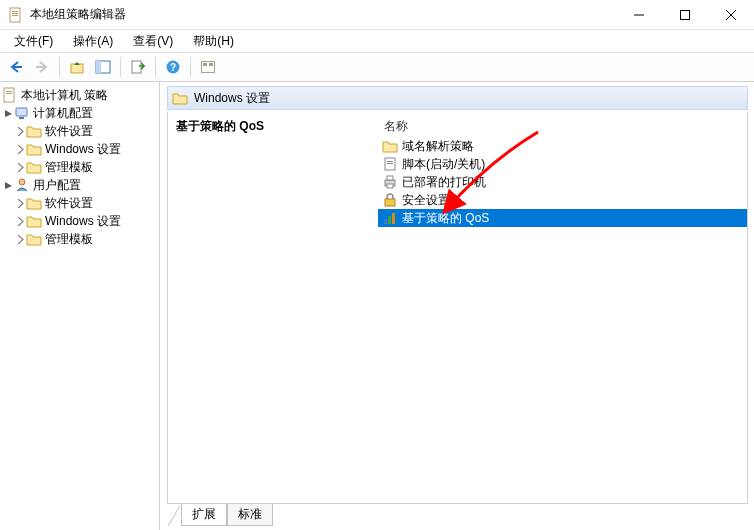 The height and width of the screenshot is (530, 754). Describe the element at coordinates (377, 15) in the screenshot. I see `title-bar: 本地组策略编辑器` at that location.